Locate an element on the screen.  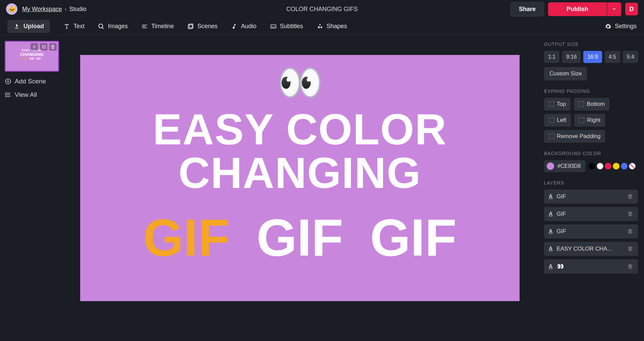
ratio-16-9: 16:9 is located at coordinates (592, 57).